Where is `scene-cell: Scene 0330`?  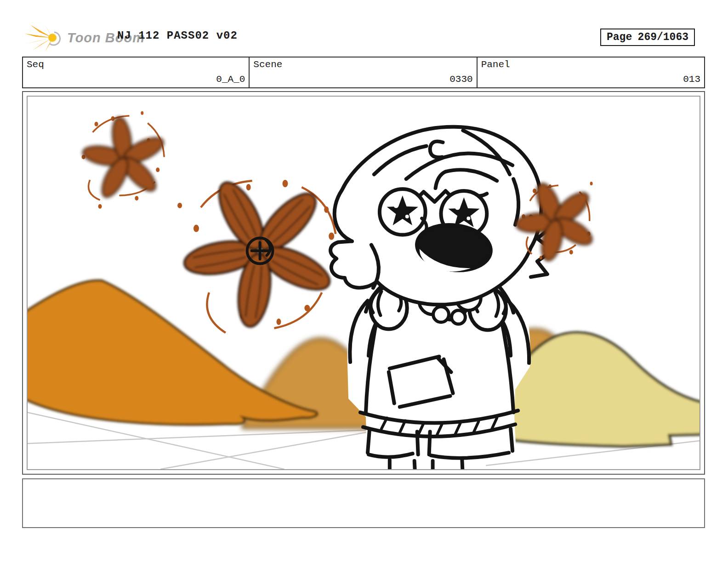 scene-cell: Scene 0330 is located at coordinates (363, 73).